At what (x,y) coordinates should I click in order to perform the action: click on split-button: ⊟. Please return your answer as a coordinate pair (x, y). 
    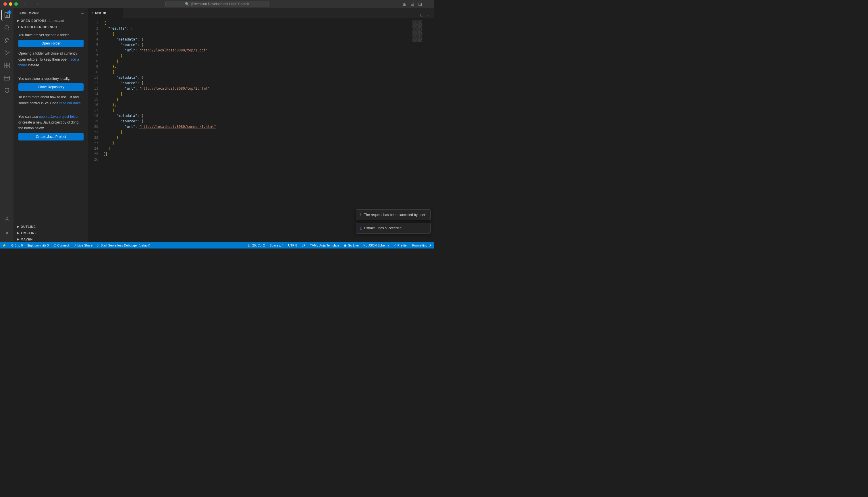
    Looking at the image, I should click on (412, 4).